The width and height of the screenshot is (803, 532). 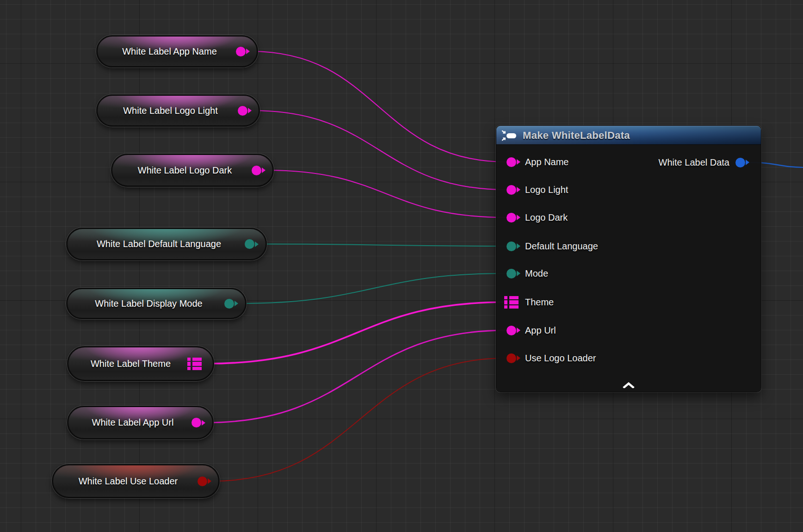 I want to click on logo-light-input-pin, so click(x=512, y=190).